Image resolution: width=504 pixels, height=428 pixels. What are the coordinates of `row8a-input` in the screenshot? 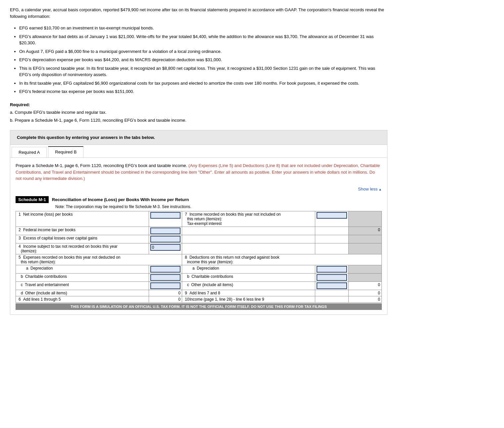 It's located at (332, 269).